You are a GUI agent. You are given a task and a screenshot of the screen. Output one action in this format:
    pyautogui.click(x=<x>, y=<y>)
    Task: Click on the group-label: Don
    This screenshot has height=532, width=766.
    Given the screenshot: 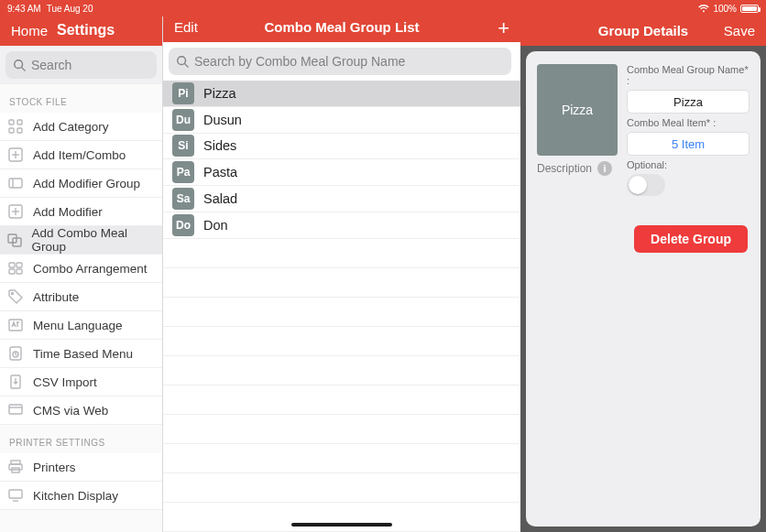 What is the action you would take?
    pyautogui.click(x=216, y=225)
    